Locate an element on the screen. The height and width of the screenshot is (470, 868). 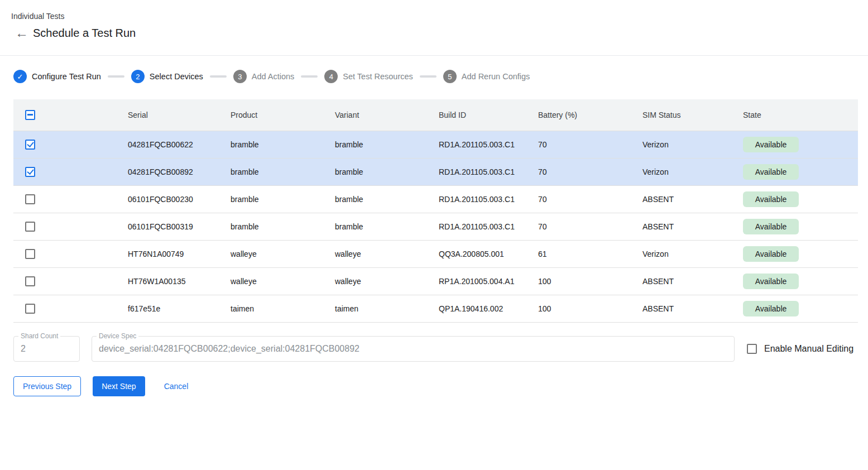
step-circle: 2 is located at coordinates (138, 76).